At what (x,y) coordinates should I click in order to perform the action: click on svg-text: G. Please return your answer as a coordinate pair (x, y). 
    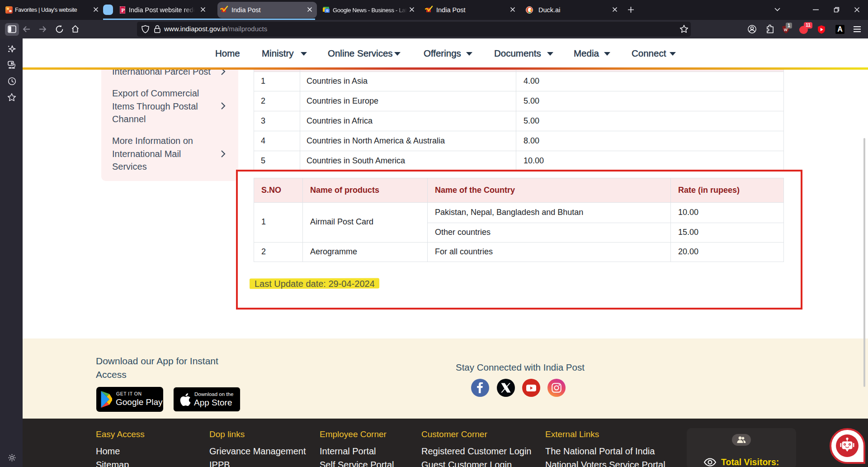
    Looking at the image, I should click on (327, 11).